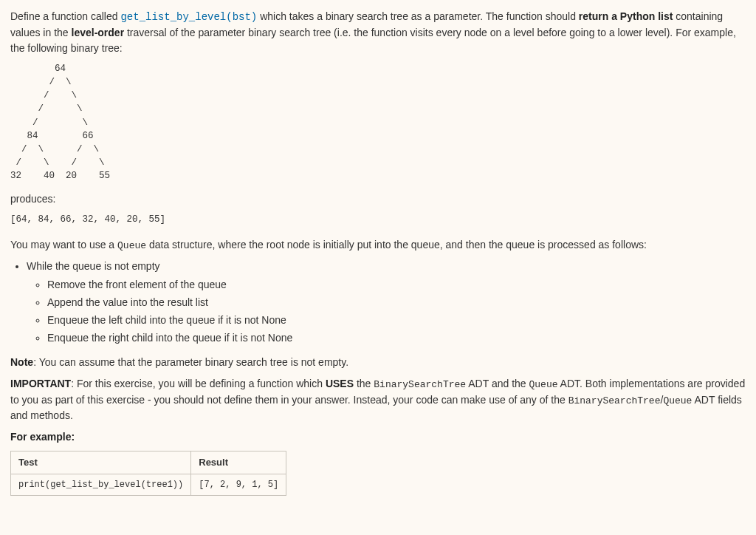 Image resolution: width=756 pixels, height=535 pixels. What do you see at coordinates (101, 463) in the screenshot?
I see `table-head-test: Test` at bounding box center [101, 463].